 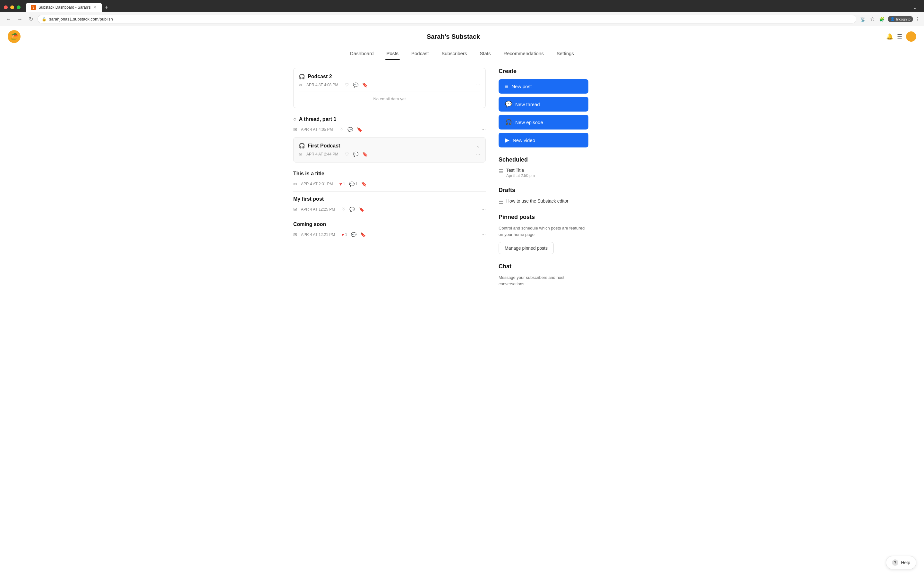 I want to click on drafts-section: Drafts ☰ How to use the Substack editor, so click(x=544, y=196).